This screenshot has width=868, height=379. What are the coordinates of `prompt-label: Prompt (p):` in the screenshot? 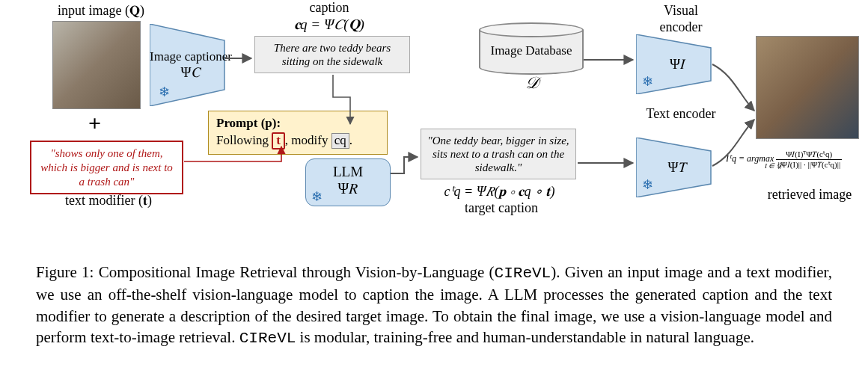 It's located at (298, 123).